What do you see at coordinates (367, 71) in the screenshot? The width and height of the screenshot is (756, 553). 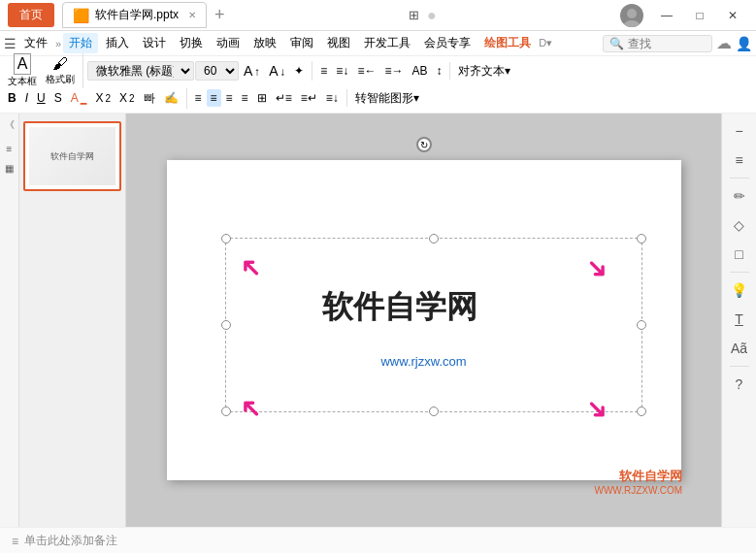 I see `decrease-indent-button: ≡←` at bounding box center [367, 71].